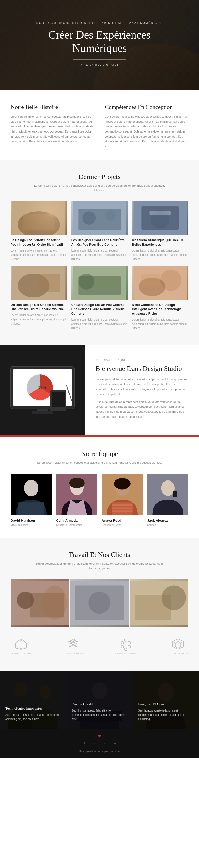 The image size is (199, 868). I want to click on dark-card-2: Design Créatif Sed rhoncus agesto felis,…, so click(100, 700).